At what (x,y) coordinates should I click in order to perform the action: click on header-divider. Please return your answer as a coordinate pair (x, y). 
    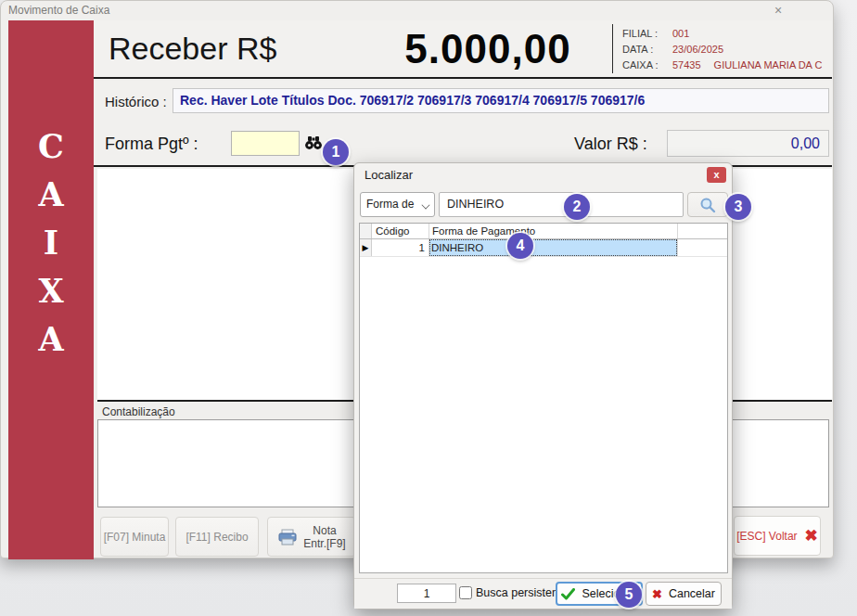
    Looking at the image, I should click on (612, 48).